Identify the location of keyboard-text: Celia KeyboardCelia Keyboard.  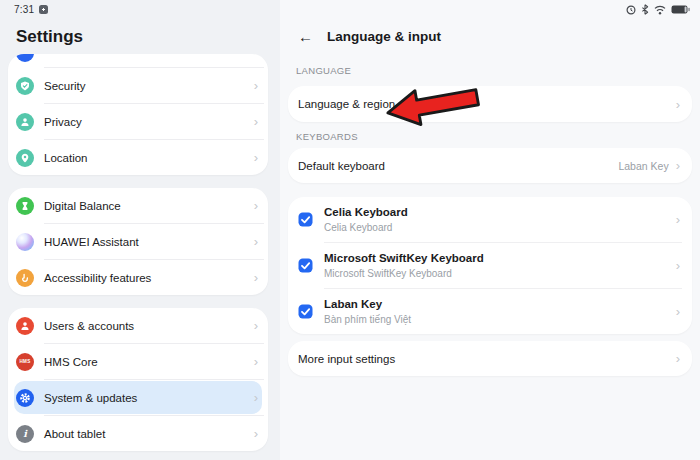
(499, 219).